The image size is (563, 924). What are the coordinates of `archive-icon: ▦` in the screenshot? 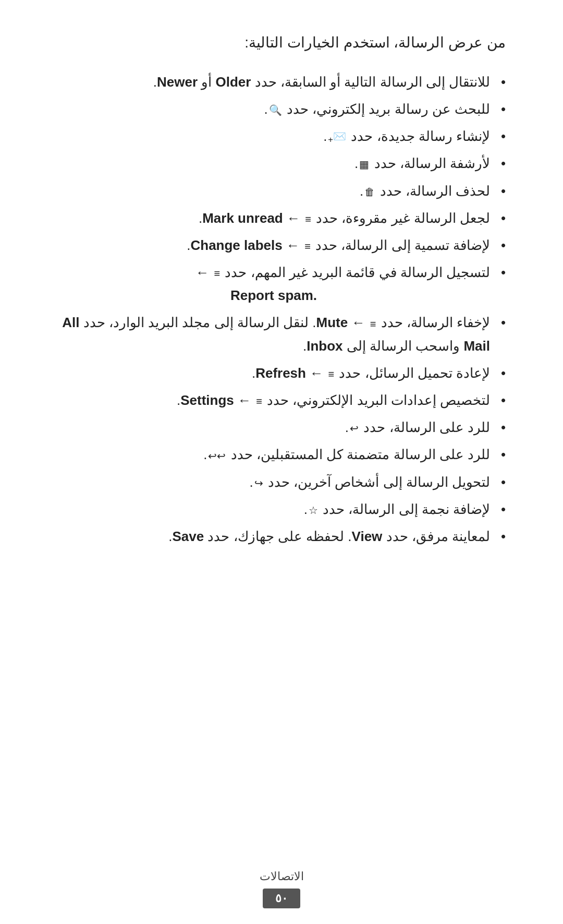 It's located at (364, 164).